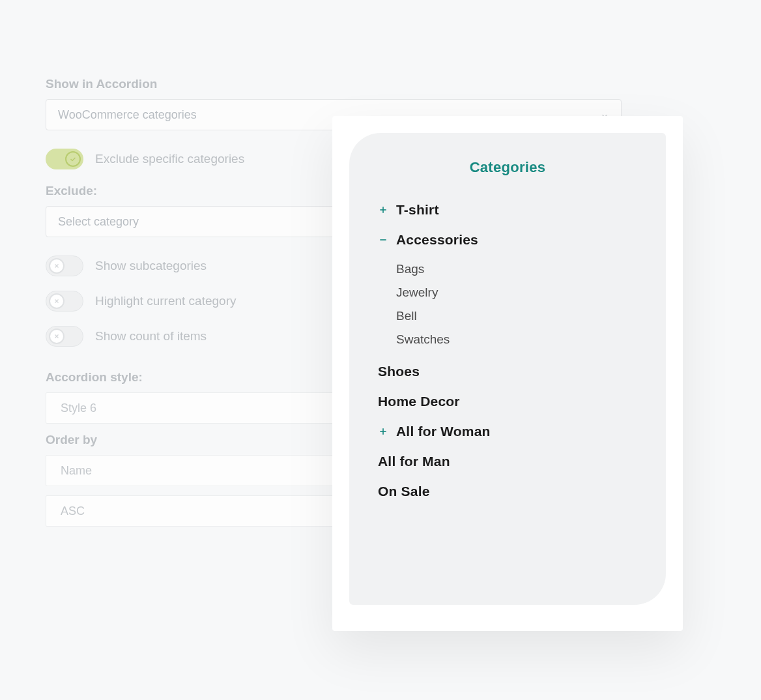  What do you see at coordinates (399, 372) in the screenshot?
I see `category-name: Shoes` at bounding box center [399, 372].